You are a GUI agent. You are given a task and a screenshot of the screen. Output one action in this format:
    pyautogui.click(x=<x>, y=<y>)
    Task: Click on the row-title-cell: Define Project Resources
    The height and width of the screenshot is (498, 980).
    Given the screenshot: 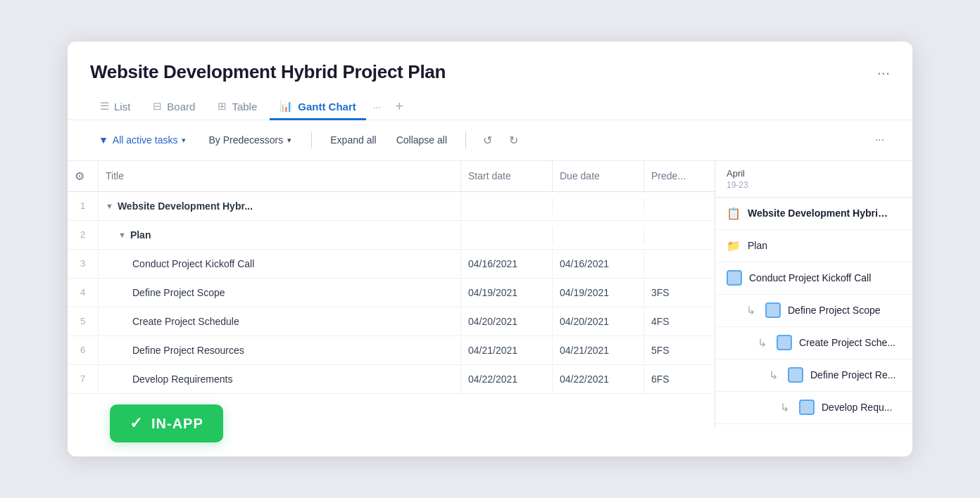 What is the action you would take?
    pyautogui.click(x=280, y=350)
    